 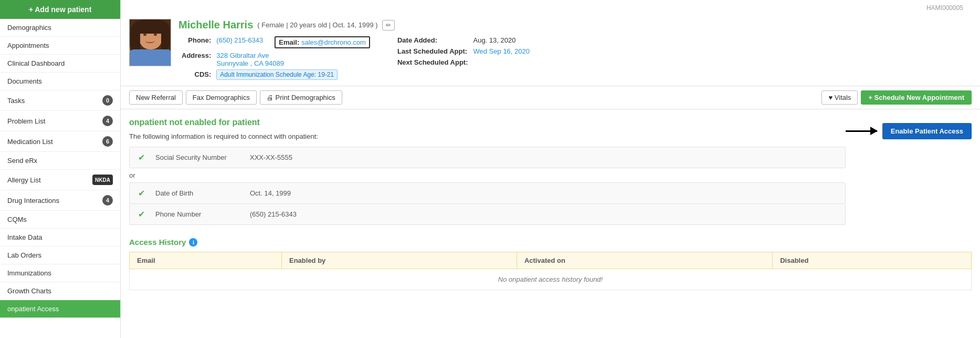 What do you see at coordinates (33, 309) in the screenshot?
I see `sidebar-item-label: onpatient Access` at bounding box center [33, 309].